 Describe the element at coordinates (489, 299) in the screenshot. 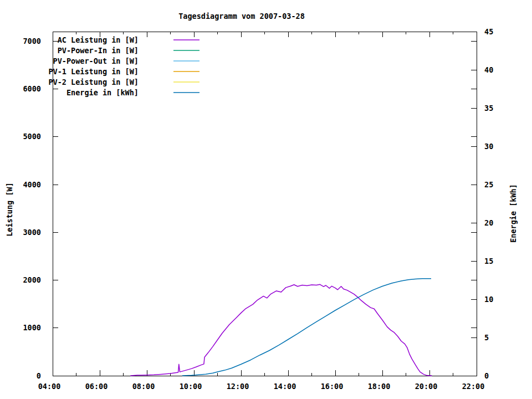

I see `y2-tick-label: 10` at that location.